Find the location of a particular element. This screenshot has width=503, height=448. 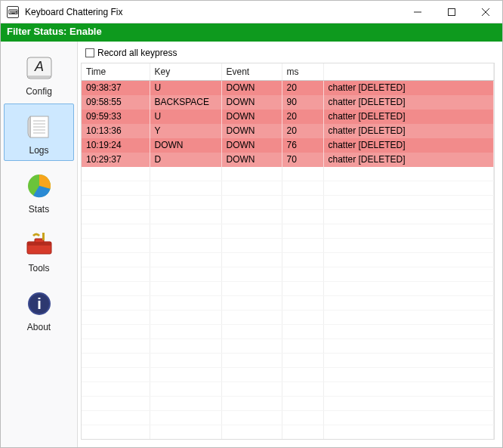

table-row: 09:58:55BACKSPACEDOWN90chatter [DELETED] is located at coordinates (288, 103).